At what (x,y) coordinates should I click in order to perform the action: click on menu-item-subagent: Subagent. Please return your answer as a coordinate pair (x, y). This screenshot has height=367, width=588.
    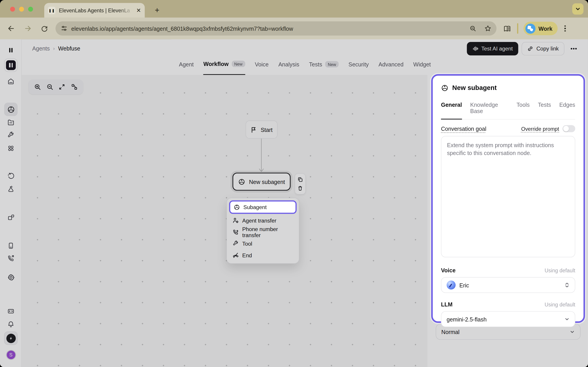
    Looking at the image, I should click on (263, 207).